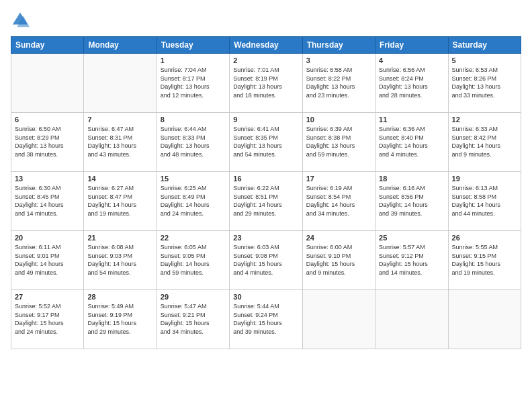 This screenshot has width=532, height=411. What do you see at coordinates (339, 46) in the screenshot?
I see `day-of-week-header: Thursday` at bounding box center [339, 46].